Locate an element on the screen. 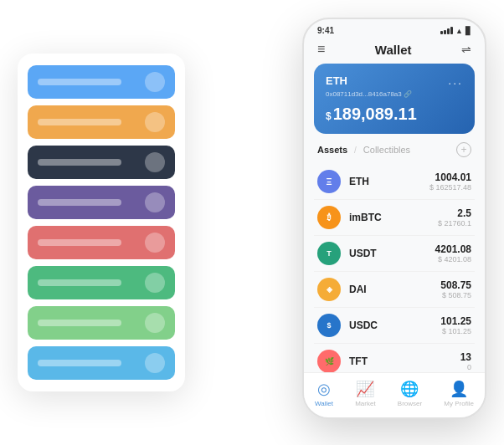 This screenshot has height=445, width=504. browser-nav-label: Browser is located at coordinates (410, 403).